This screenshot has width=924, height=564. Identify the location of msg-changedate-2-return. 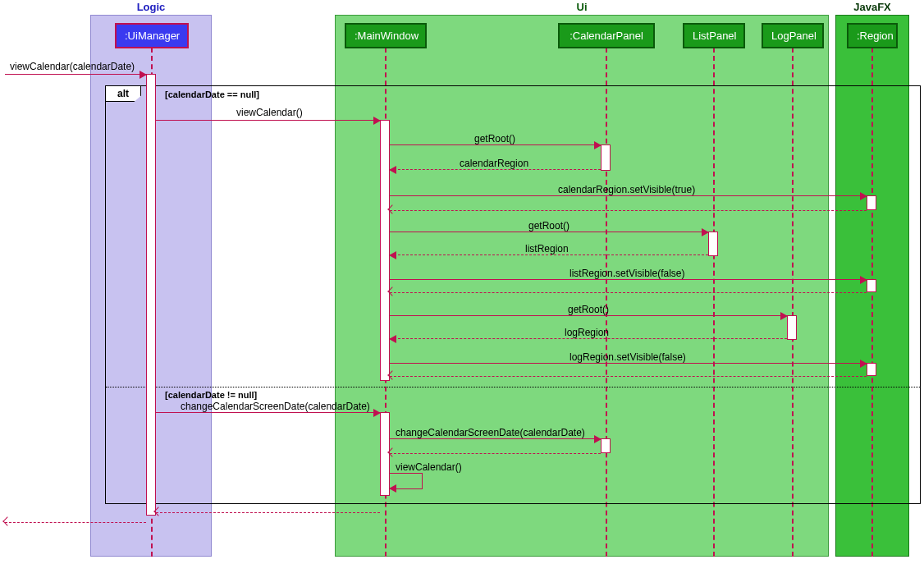
(496, 453).